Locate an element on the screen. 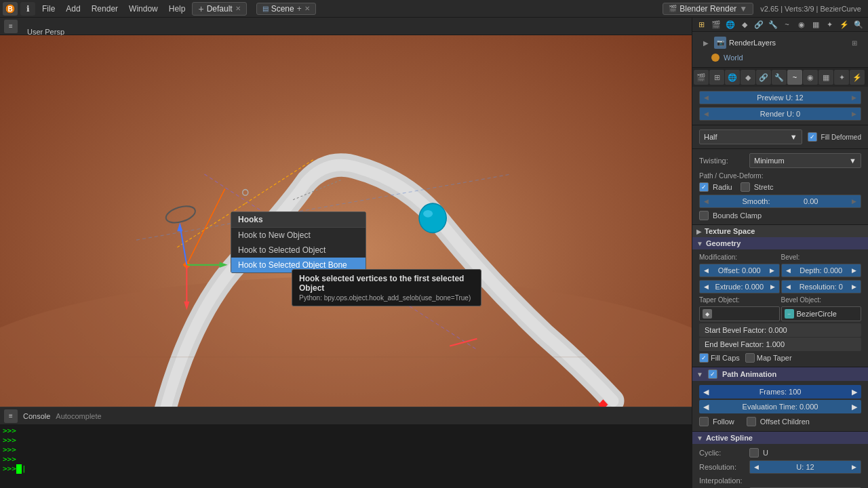  active-spline-header: ▼ Active Spline is located at coordinates (780, 438).